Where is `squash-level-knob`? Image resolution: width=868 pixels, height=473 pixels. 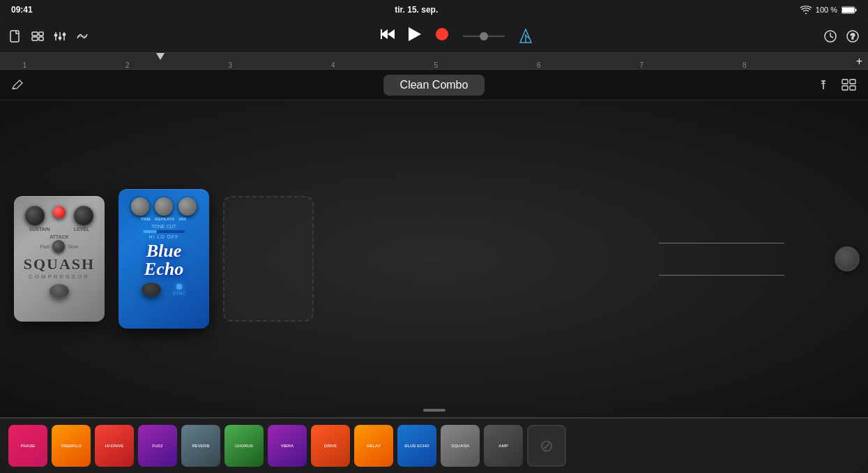
squash-level-knob is located at coordinates (84, 216).